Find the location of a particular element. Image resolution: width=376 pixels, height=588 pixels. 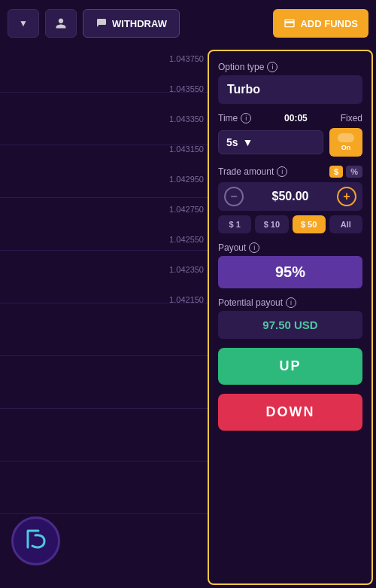

trade-amount-section: Trade amount i $ % − $50.00 + $ 1 $ is located at coordinates (290, 200).